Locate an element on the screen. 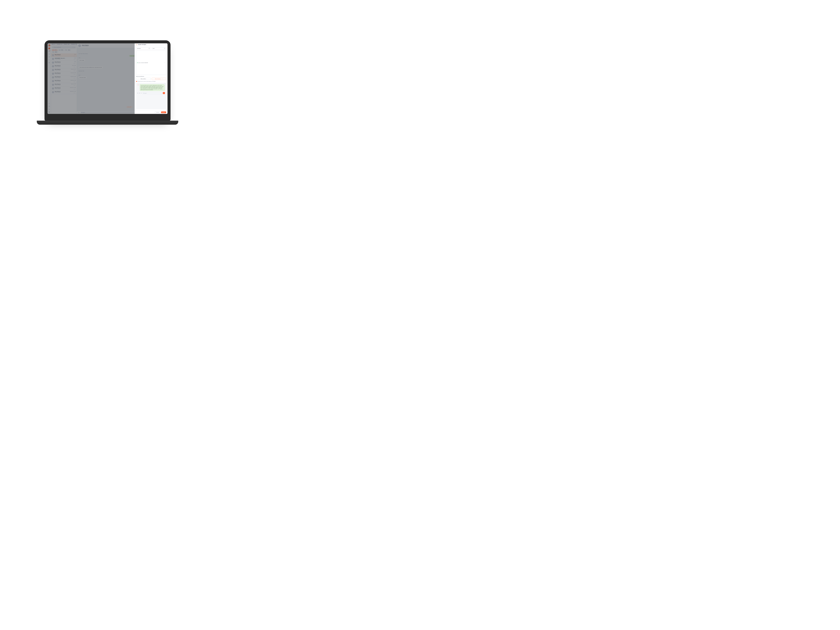 The height and width of the screenshot is (630, 840). checkbox-checked-icon: ✓ is located at coordinates (137, 81).